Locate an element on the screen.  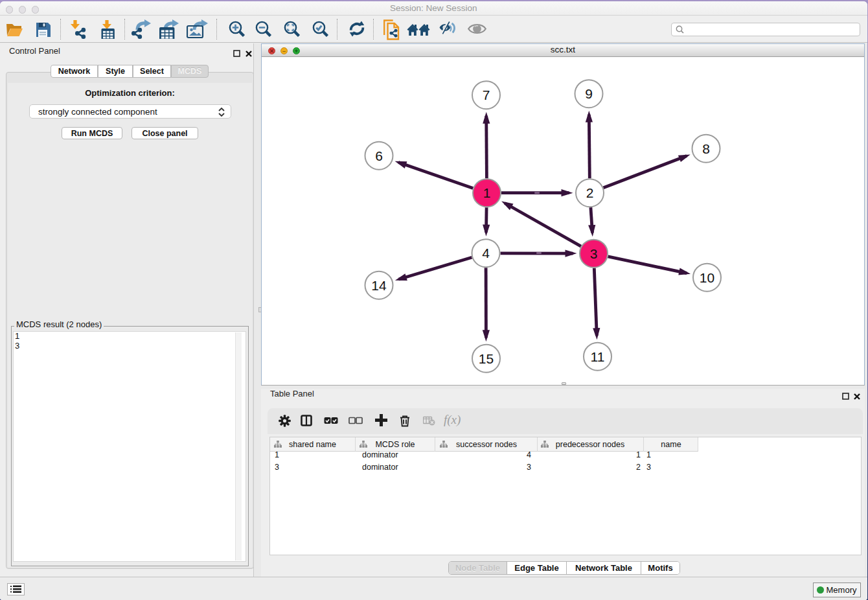
svg-text: 4 is located at coordinates (486, 253).